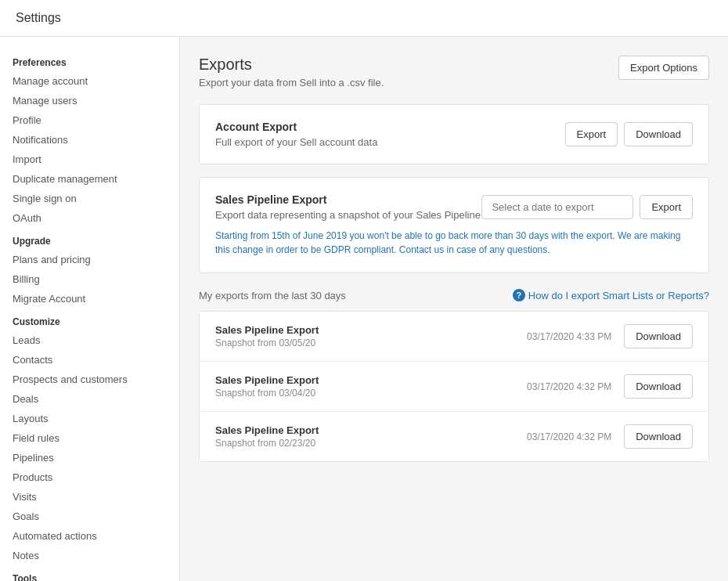 This screenshot has height=581, width=728. What do you see at coordinates (454, 226) in the screenshot?
I see `sales-pipeline-export-card: Sales Pipeline Export Export data repres…` at bounding box center [454, 226].